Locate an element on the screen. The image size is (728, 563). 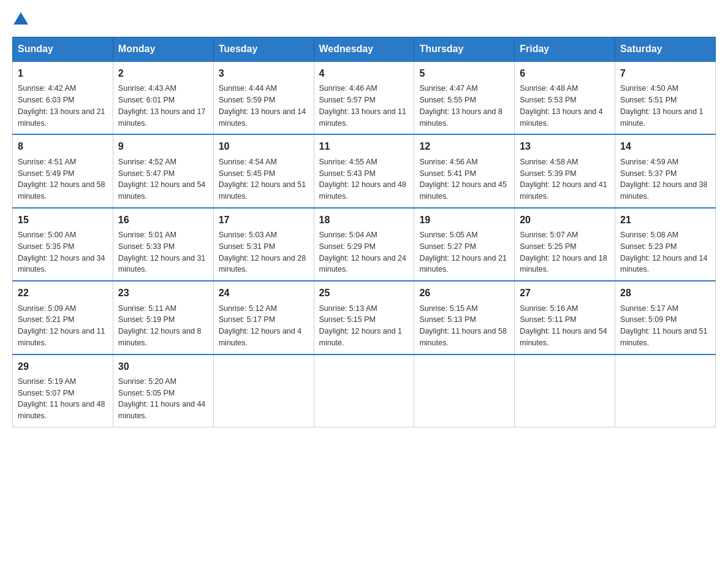
day-number: 14 is located at coordinates (665, 147).